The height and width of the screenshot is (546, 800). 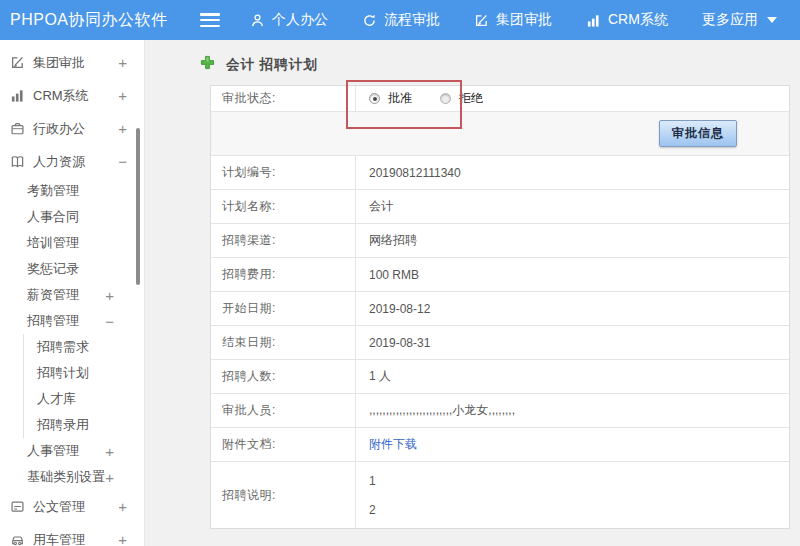 I want to click on field-value-line: 1, so click(x=372, y=481).